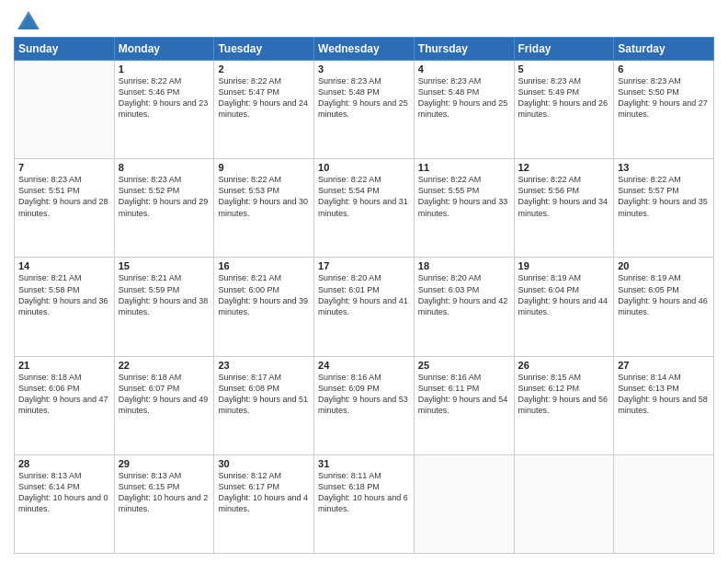 The image size is (728, 563). What do you see at coordinates (264, 493) in the screenshot?
I see `day-info: Sunrise: 8:12 AMSunset: 6:17 PMDaylight:…` at bounding box center [264, 493].